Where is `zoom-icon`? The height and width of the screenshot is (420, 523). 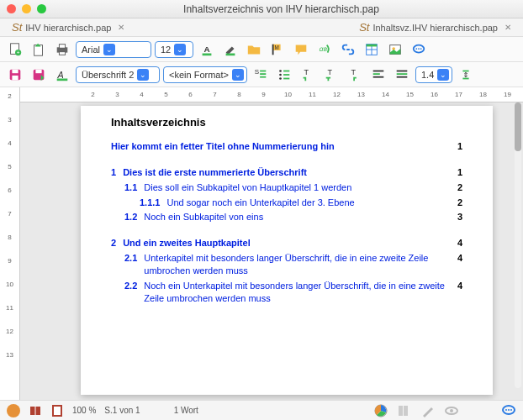
zoom-icon is located at coordinates (42, 8).